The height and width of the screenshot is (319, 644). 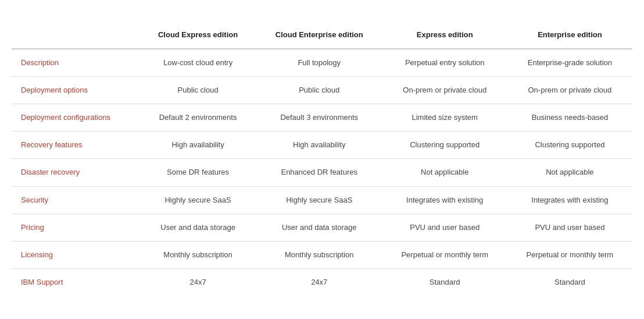 What do you see at coordinates (445, 200) in the screenshot?
I see `cell-express: Integrates with existing` at bounding box center [445, 200].